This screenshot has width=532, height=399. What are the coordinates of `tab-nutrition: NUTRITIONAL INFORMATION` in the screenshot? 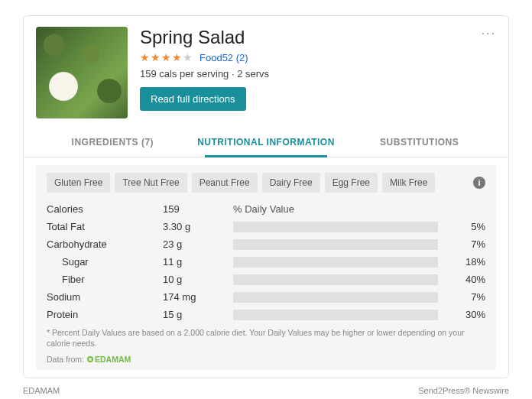 It's located at (266, 143).